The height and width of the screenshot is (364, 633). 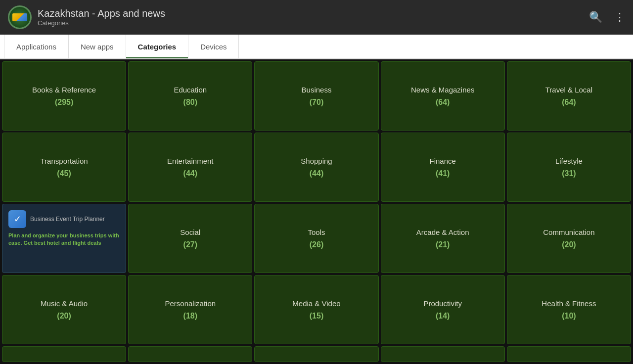 I want to click on tab-new-apps: New apps, so click(x=97, y=46).